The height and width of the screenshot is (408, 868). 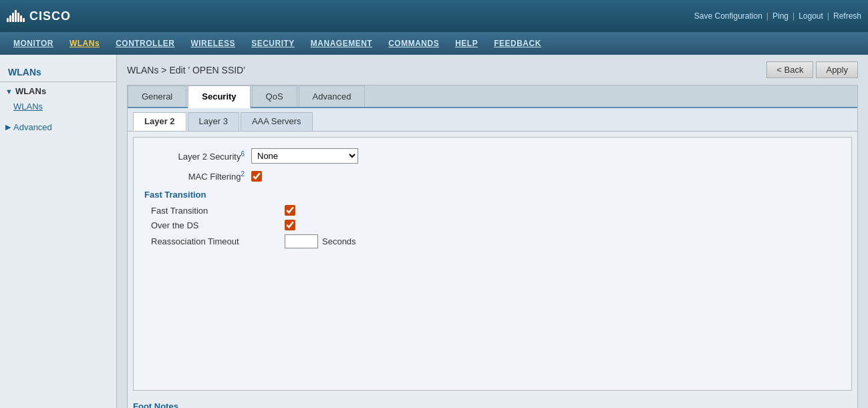 What do you see at coordinates (31, 91) in the screenshot?
I see `sidebar-wlans-label: WLANs` at bounding box center [31, 91].